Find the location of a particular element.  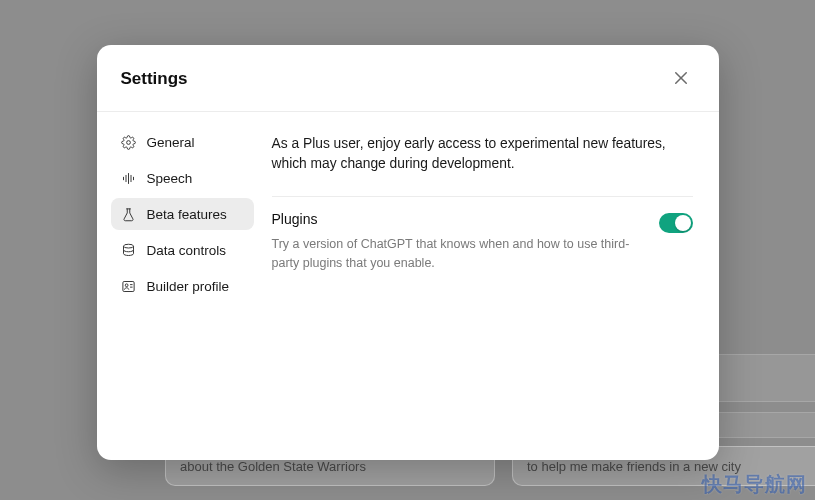

sidebar-item-label: Beta features is located at coordinates (187, 214).